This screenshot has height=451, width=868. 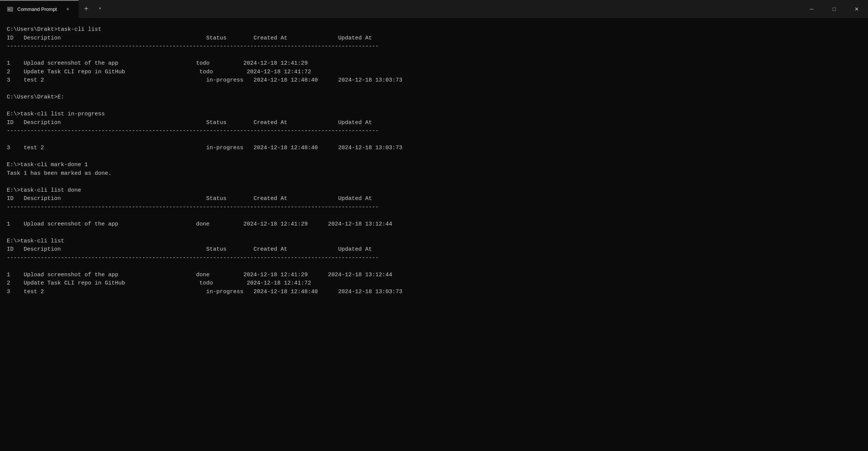 What do you see at coordinates (434, 191) in the screenshot?
I see `terminal-prompt-line: E:\>task-cli list done` at bounding box center [434, 191].